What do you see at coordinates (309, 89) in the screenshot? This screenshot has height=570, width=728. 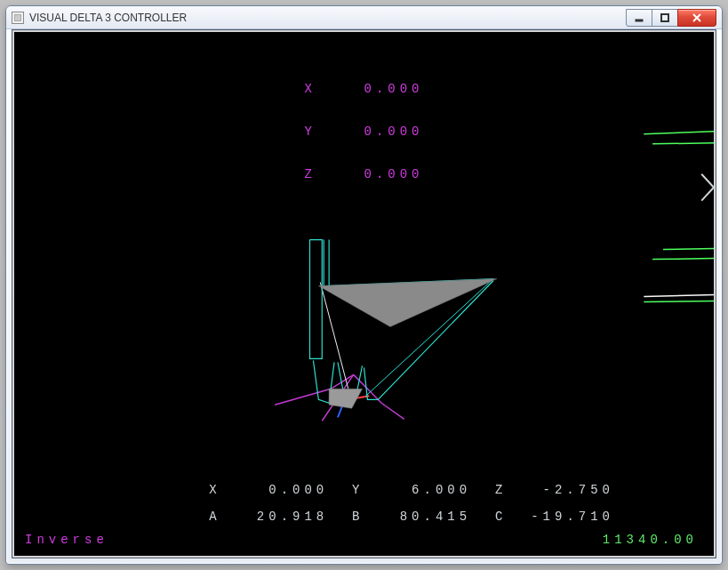 I see `top-x-label: X` at bounding box center [309, 89].